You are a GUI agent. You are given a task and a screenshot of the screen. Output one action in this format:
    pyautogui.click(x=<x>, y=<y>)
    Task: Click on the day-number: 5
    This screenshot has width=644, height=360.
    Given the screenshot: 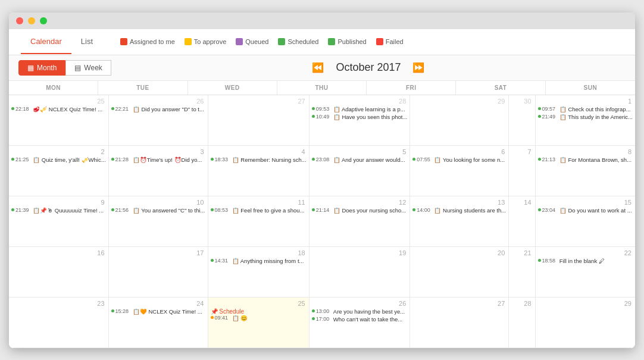 What is the action you would take?
    pyautogui.click(x=359, y=152)
    